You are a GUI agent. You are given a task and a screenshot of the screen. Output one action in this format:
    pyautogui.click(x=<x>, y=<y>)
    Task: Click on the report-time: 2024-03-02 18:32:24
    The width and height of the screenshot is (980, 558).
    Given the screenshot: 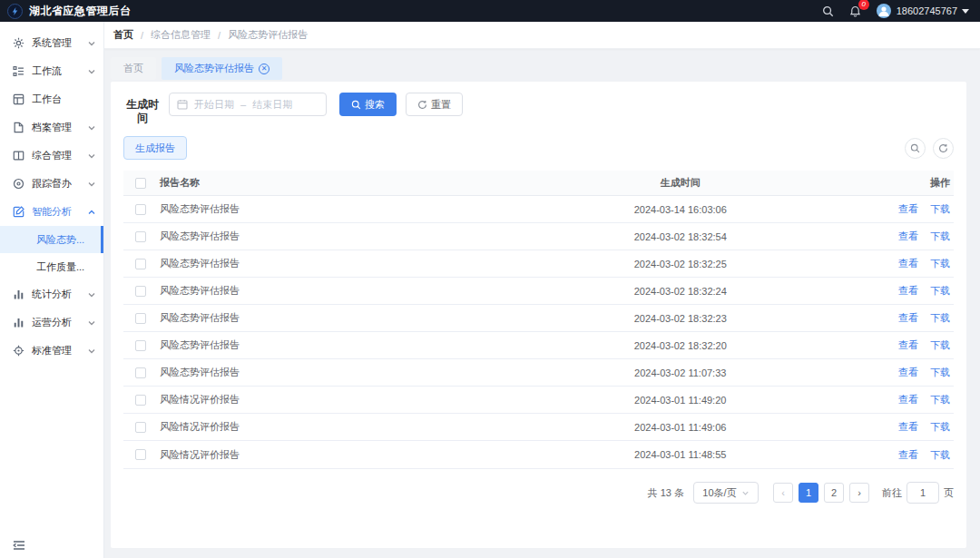 What is the action you would take?
    pyautogui.click(x=681, y=291)
    